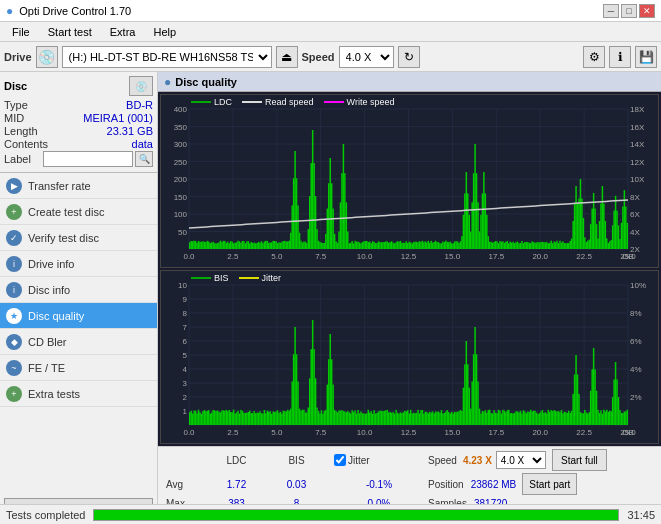 This screenshot has height=524, width=661. Describe the element at coordinates (521, 460) in the screenshot. I see `stats-speed-select: 4.0 X` at that location.